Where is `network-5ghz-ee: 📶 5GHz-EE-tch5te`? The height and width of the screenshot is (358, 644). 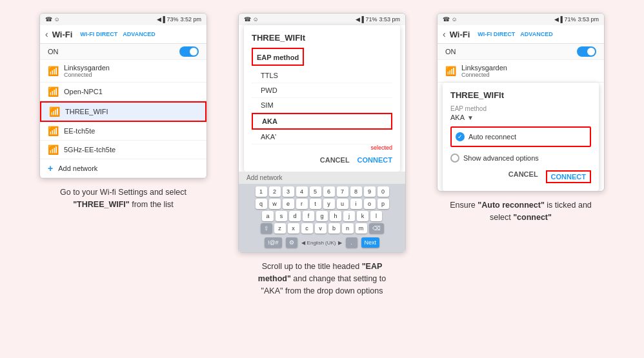
network-5ghz-ee: 📶 5GHz-EE-tch5te is located at coordinates (123, 150).